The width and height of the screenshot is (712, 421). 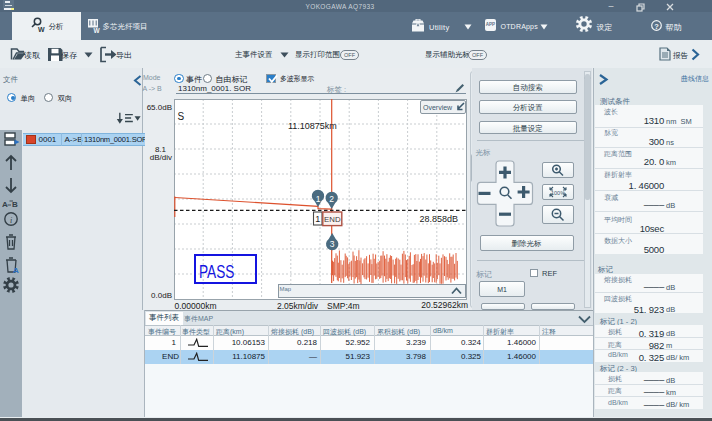 What do you see at coordinates (332, 199) in the screenshot?
I see `svg-text: 2` at bounding box center [332, 199].